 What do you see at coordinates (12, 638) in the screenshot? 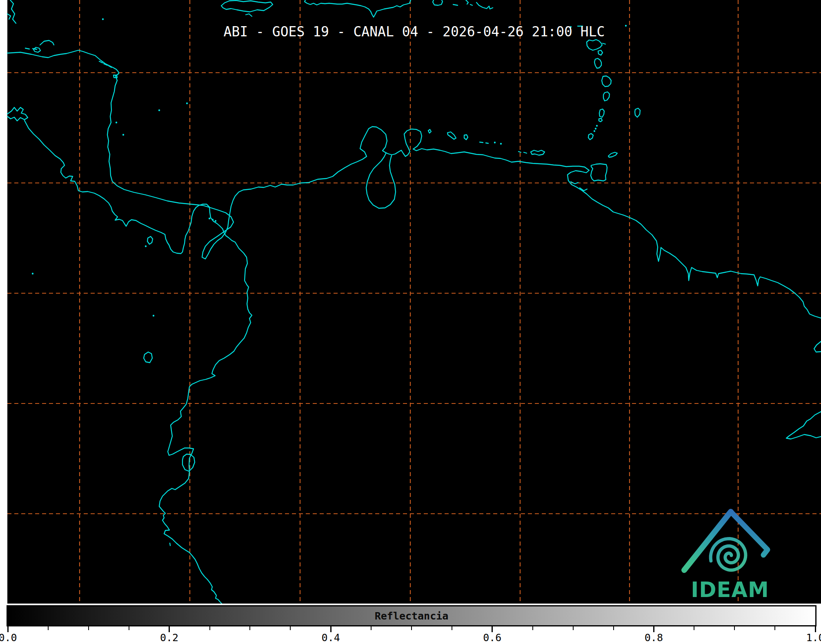
I see `colorbar-tick-label: 0.0` at bounding box center [12, 638].